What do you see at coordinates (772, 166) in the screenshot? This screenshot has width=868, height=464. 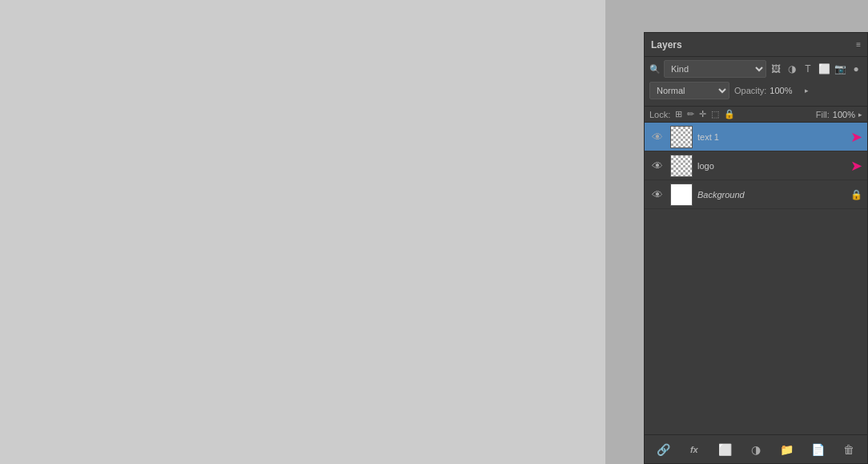 I see `layer-name-logo: logo` at bounding box center [772, 166].